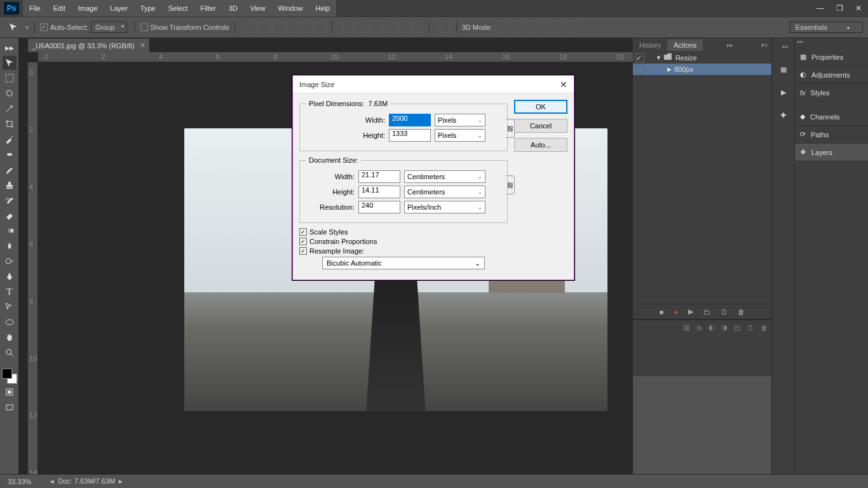 This screenshot has width=868, height=488. Describe the element at coordinates (410, 135) in the screenshot. I see `pixel-height-input: 1333` at that location.